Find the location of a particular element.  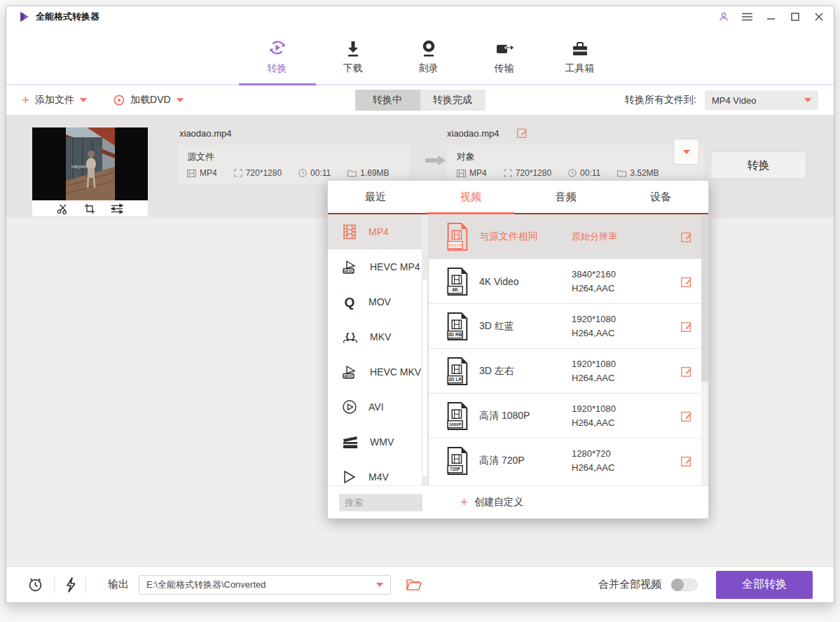

svg-text: HEVC is located at coordinates (349, 376).